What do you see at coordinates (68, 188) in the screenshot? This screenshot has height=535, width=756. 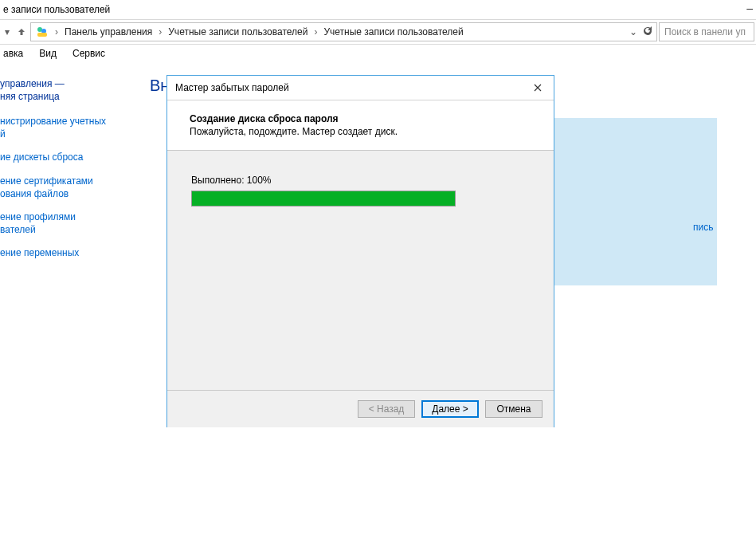 I see `sidebar-link-certificates: ение сертификатами ования файлов` at bounding box center [68, 188].